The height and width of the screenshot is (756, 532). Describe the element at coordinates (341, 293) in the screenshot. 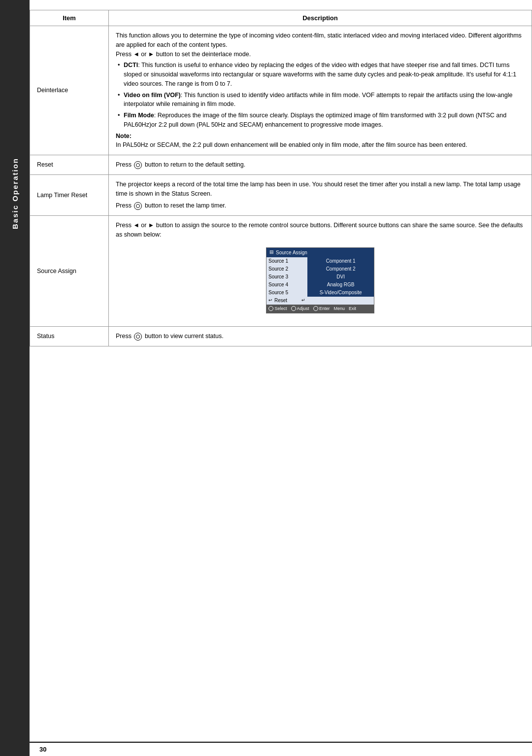

I see `sa-source-value: S-Video/Composite` at that location.